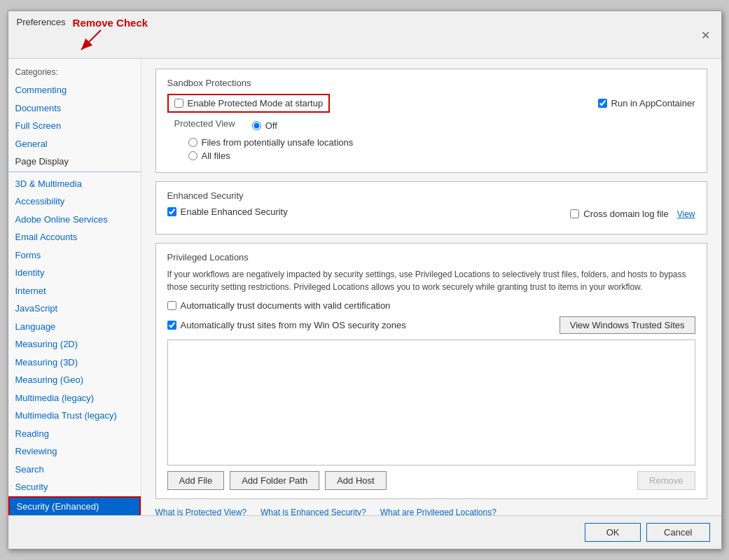 The width and height of the screenshot is (729, 560). I want to click on pv-allfiles-label: All files, so click(216, 155).